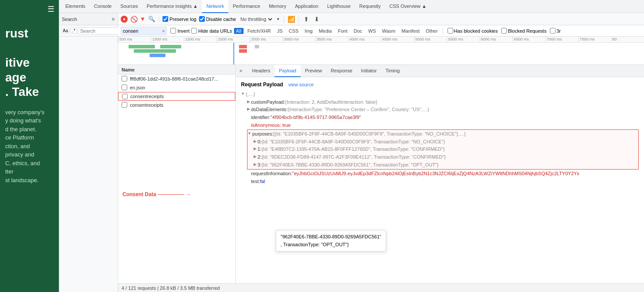  Describe the element at coordinates (103, 7) in the screenshot. I see `tab-console: Console` at that location.